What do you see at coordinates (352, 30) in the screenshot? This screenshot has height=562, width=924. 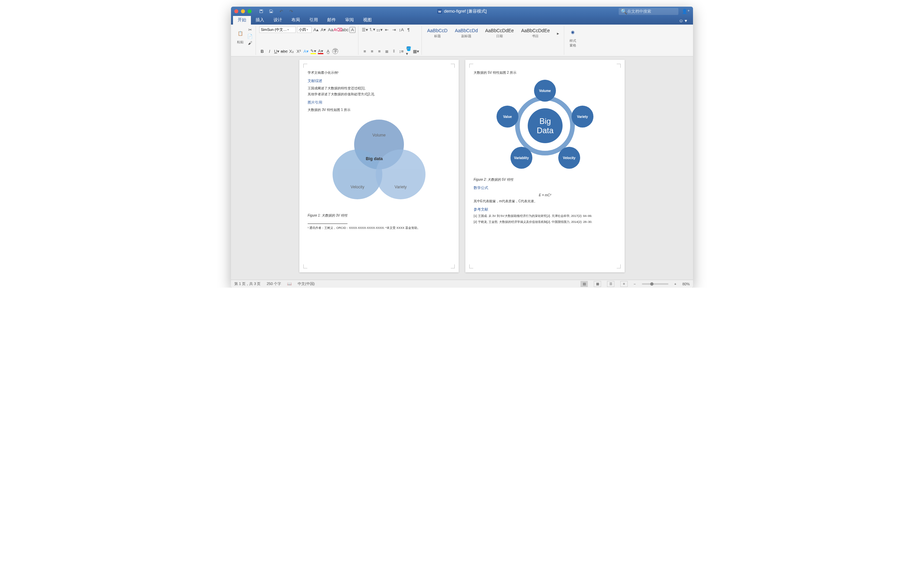 I see `char-border-icon: A` at bounding box center [352, 30].